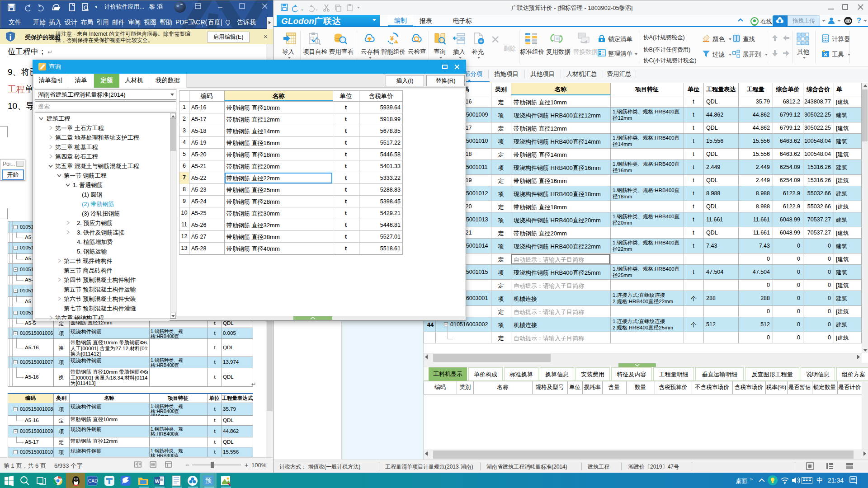 The width and height of the screenshot is (868, 488). What do you see at coordinates (157, 481) in the screenshot?
I see `svg-text: W` at bounding box center [157, 481].